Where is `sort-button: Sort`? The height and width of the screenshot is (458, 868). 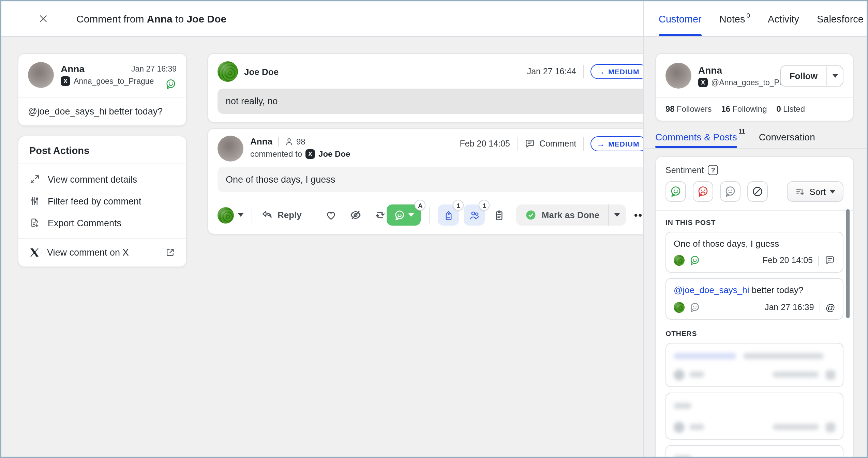 sort-button: Sort is located at coordinates (815, 192).